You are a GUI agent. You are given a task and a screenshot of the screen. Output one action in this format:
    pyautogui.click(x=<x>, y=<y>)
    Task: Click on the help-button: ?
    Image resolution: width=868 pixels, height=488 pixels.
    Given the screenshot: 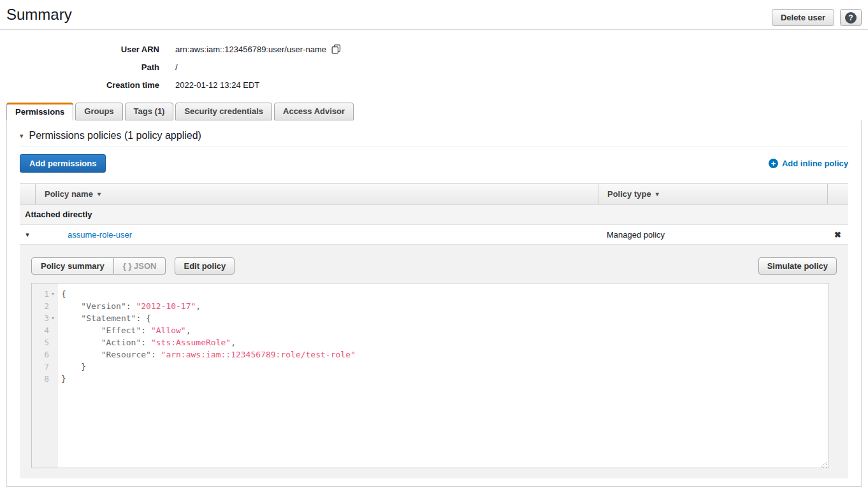 What is the action you would take?
    pyautogui.click(x=851, y=18)
    